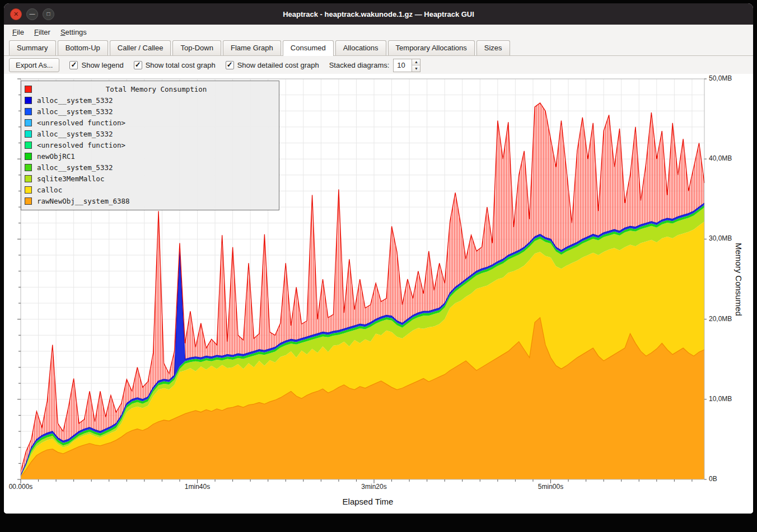 Image resolution: width=757 pixels, height=532 pixels. Describe the element at coordinates (56, 157) in the screenshot. I see `legend-label: newObjRC1` at that location.